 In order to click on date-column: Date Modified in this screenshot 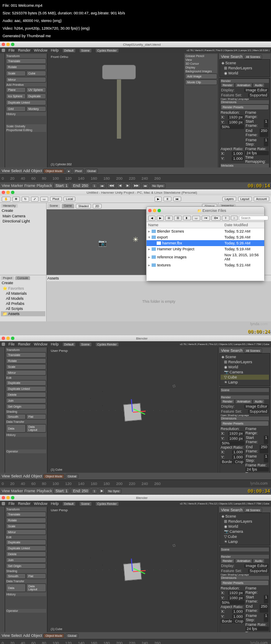, I will do `click(243, 225)`.